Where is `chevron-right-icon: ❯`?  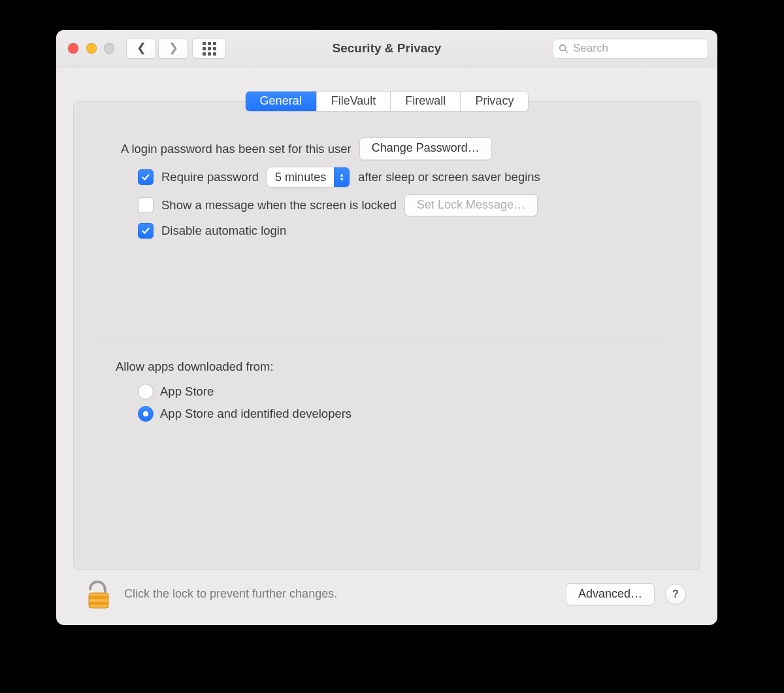
chevron-right-icon: ❯ is located at coordinates (174, 48).